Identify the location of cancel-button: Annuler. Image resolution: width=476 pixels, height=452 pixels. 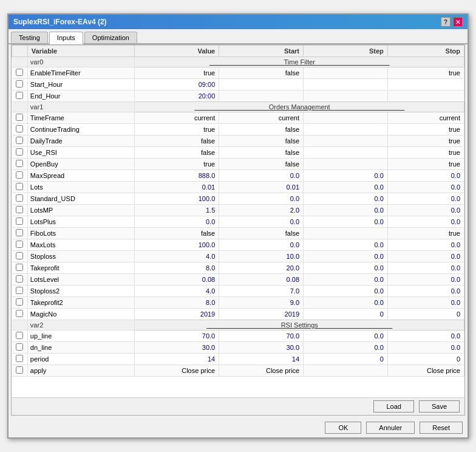
(390, 428).